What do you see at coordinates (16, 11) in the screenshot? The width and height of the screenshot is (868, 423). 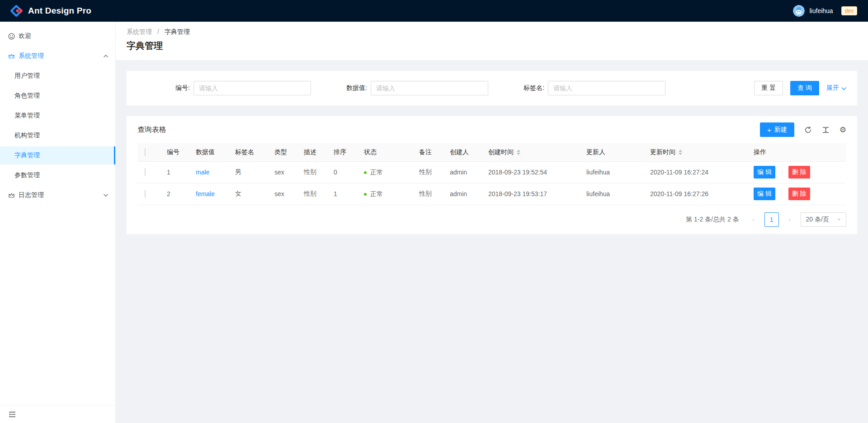 I see `app-logo-icon` at bounding box center [16, 11].